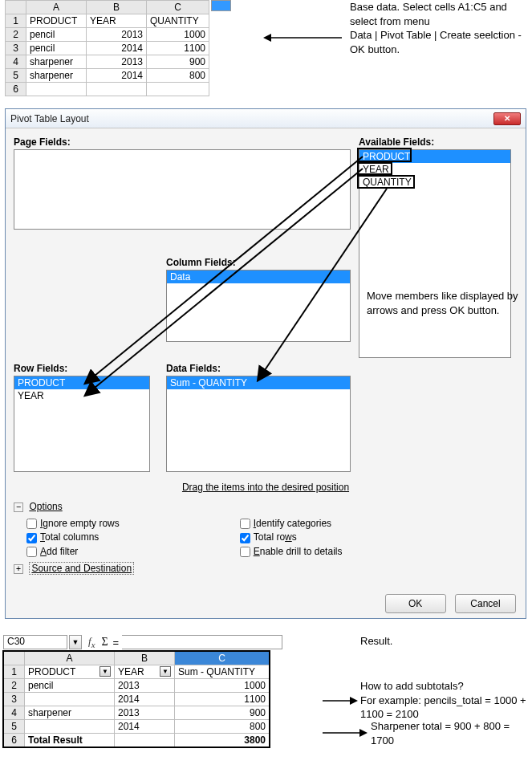 The image size is (532, 773). I want to click on fx-icon: fx, so click(91, 642).